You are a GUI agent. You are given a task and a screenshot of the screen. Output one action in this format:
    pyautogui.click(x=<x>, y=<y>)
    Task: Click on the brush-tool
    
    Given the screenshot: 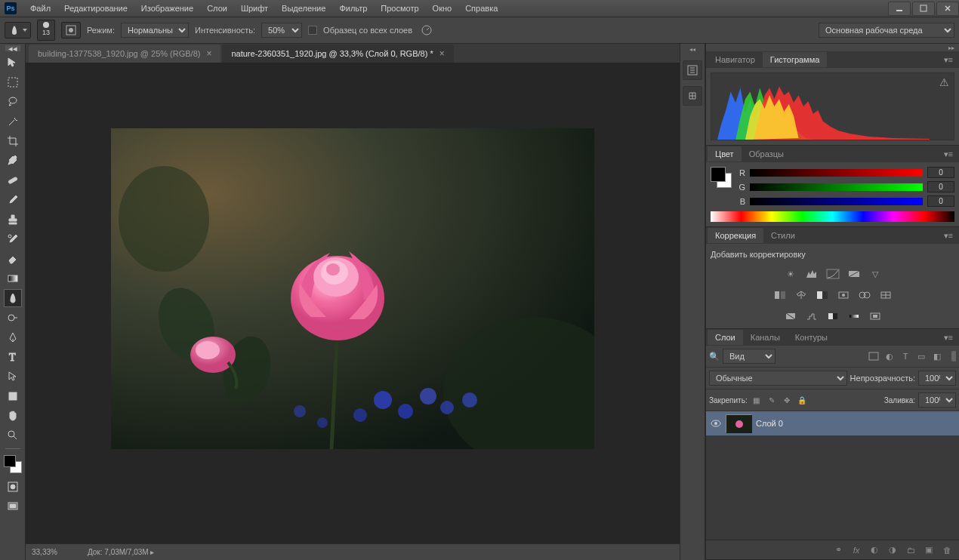 What is the action you would take?
    pyautogui.click(x=13, y=200)
    